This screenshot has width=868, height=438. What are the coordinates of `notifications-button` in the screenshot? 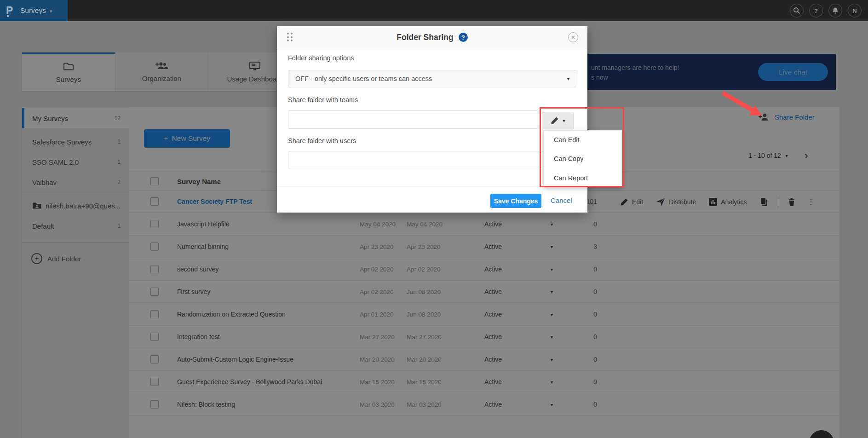 It's located at (835, 11).